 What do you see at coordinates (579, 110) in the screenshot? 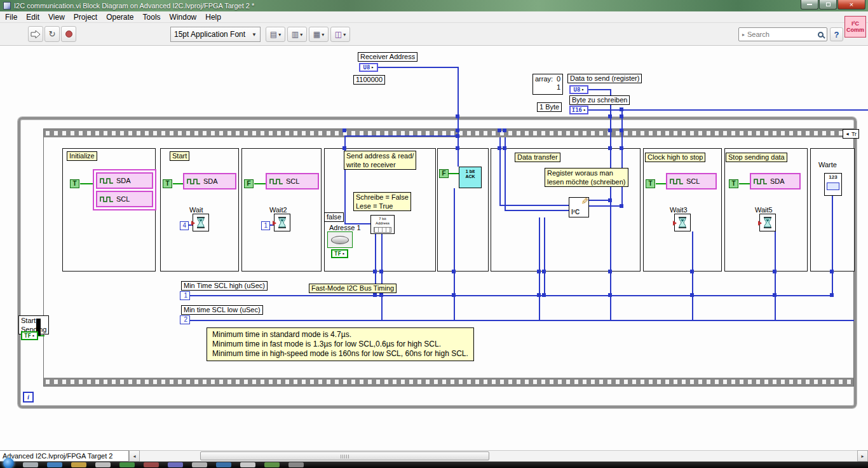
I see `byte-zu-schreiben-terminal: I16▸` at bounding box center [579, 110].